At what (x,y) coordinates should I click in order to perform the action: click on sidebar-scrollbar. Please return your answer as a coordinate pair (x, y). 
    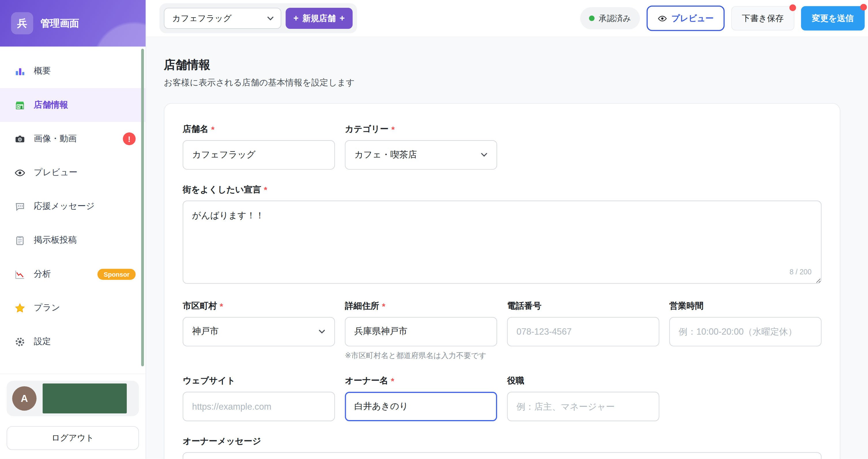
    Looking at the image, I should click on (143, 208).